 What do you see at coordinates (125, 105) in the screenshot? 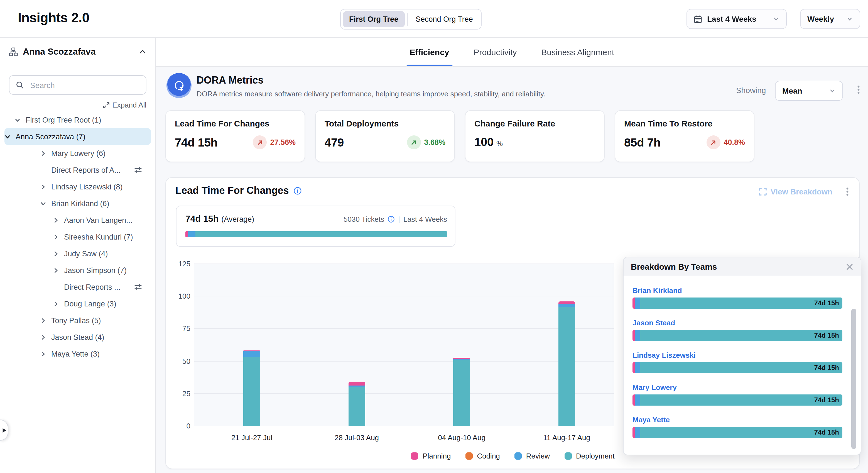
I see `expand-all-link: Expand All` at bounding box center [125, 105].